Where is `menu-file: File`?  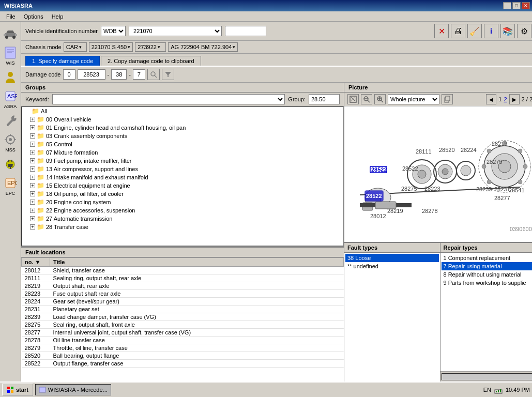
menu-file: File is located at coordinates (11, 17).